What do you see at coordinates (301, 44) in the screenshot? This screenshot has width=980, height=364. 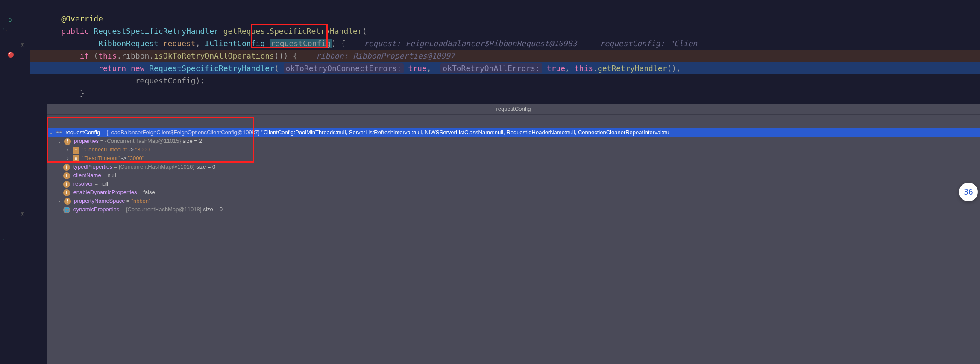 I see `selected-identifier: requestConfig` at bounding box center [301, 44].